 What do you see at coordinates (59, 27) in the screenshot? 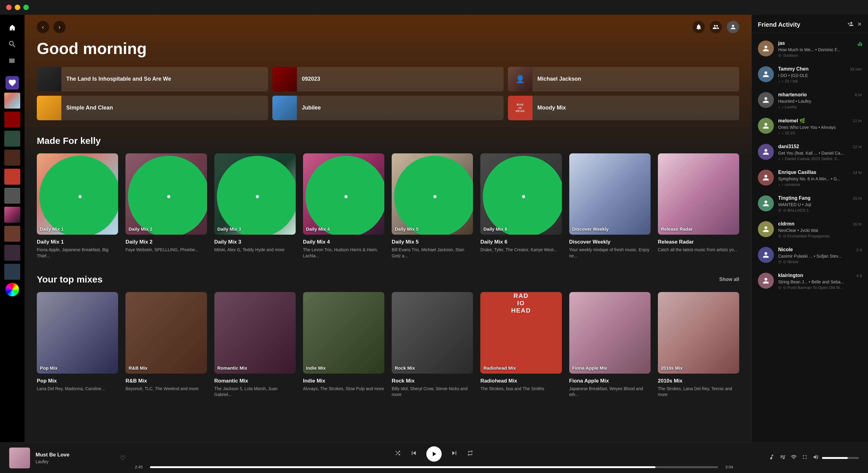
I see `nav-forward-button: ›` at bounding box center [59, 27].